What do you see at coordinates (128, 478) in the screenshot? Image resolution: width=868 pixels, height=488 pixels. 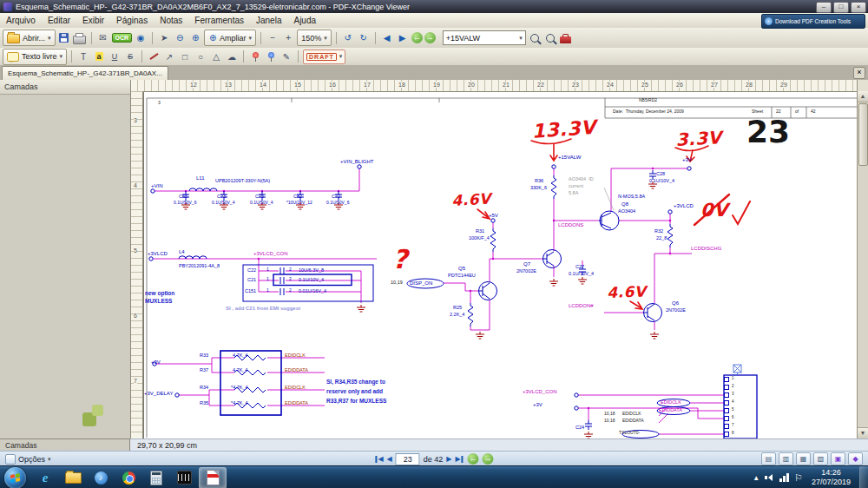 I see `taskbar-chrome` at bounding box center [128, 478].